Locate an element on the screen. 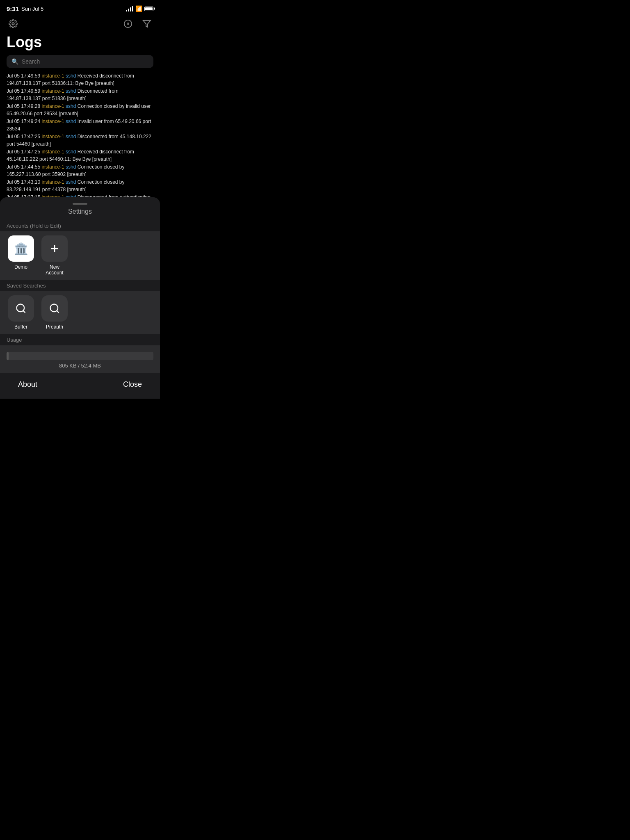  wifi-icon: 📶 is located at coordinates (139, 9).